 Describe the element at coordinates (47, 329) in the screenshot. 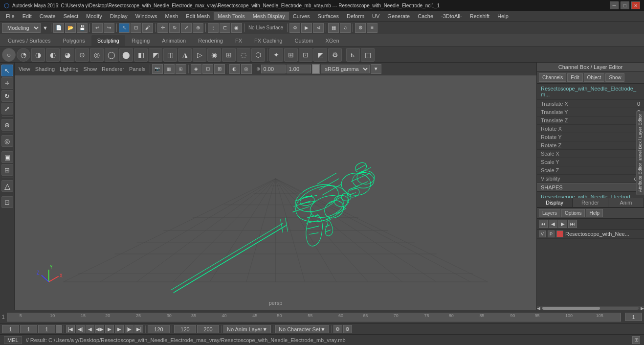

I see `frame-range-value` at that location.